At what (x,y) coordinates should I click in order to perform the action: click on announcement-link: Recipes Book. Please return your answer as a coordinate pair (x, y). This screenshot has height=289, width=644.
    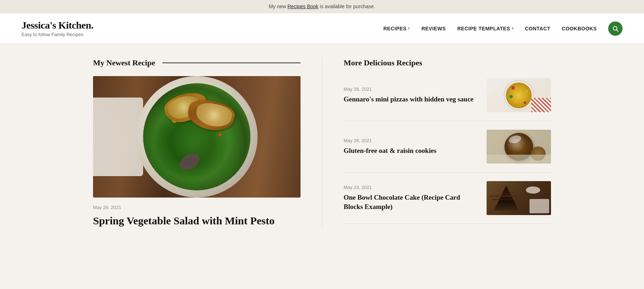
    Looking at the image, I should click on (303, 6).